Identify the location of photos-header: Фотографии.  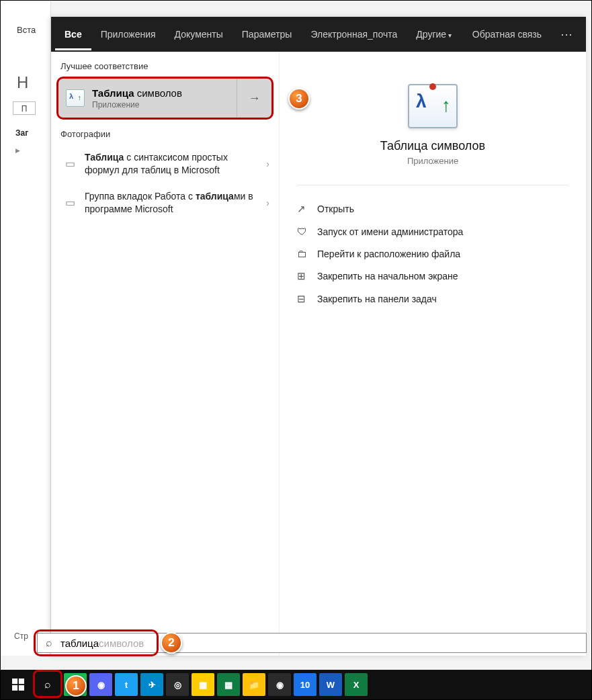
(165, 132).